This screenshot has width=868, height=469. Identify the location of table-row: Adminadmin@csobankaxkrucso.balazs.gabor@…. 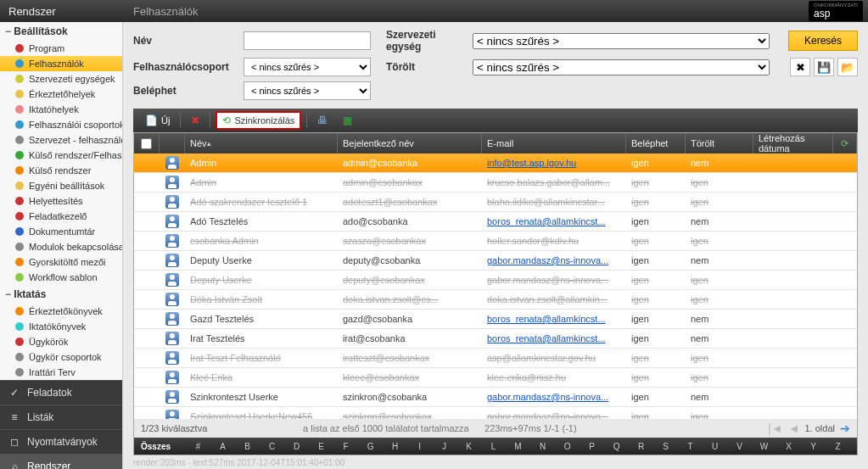
(496, 183).